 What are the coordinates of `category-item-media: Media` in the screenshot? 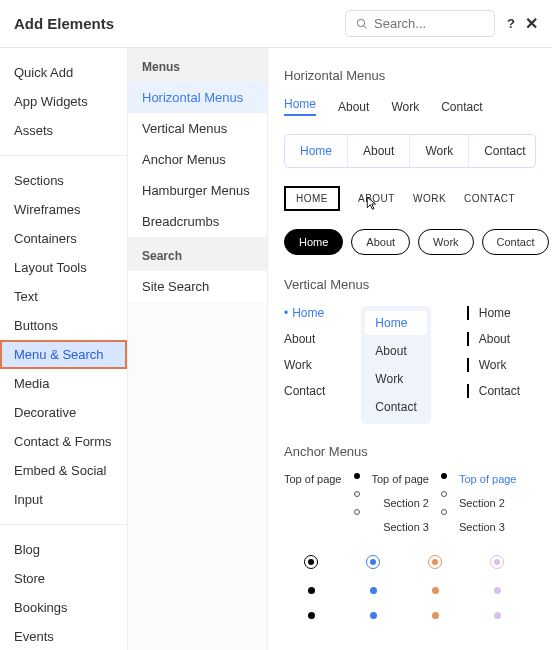 It's located at (64, 384).